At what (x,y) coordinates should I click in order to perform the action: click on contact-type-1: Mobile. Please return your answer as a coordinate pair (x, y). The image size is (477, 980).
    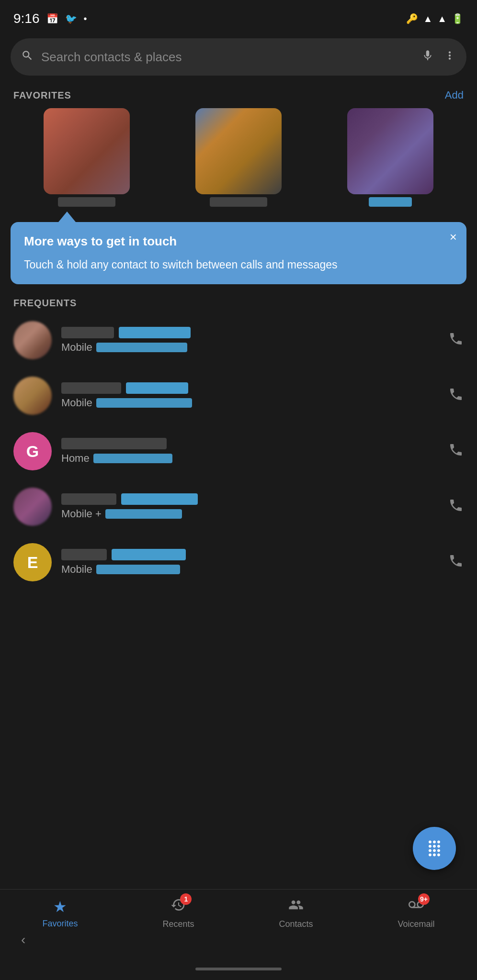
    Looking at the image, I should click on (77, 347).